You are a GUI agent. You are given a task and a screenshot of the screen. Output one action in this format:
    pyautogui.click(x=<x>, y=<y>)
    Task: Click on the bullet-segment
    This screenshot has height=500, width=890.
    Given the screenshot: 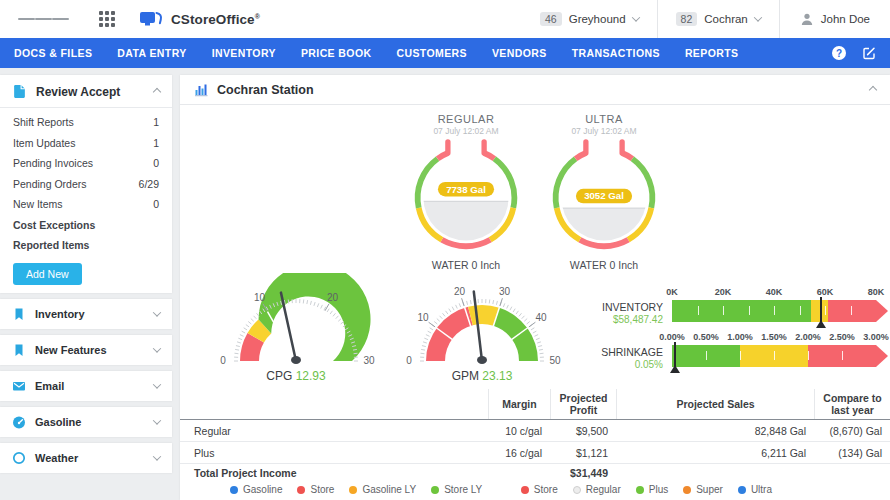 What is the action you would take?
    pyautogui.click(x=852, y=311)
    